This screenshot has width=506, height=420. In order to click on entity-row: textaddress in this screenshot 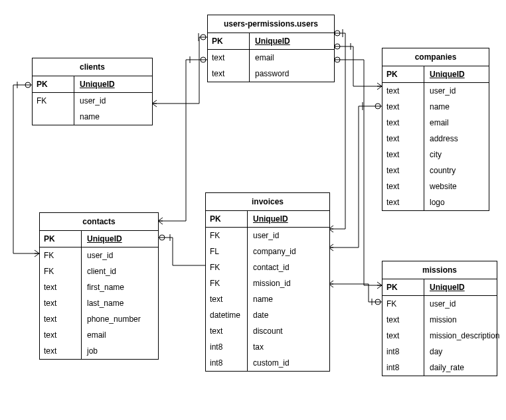, I will do `click(436, 139)`.